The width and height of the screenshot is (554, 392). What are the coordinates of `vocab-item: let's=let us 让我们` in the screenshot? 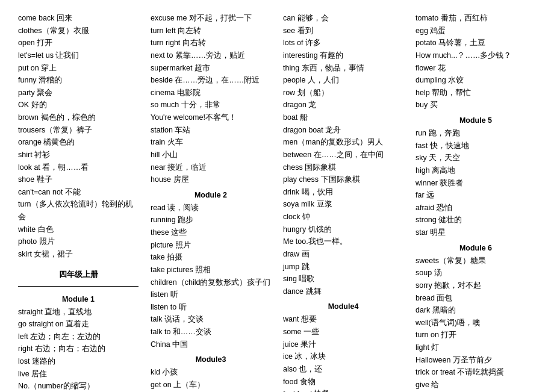 It's located at (78, 55).